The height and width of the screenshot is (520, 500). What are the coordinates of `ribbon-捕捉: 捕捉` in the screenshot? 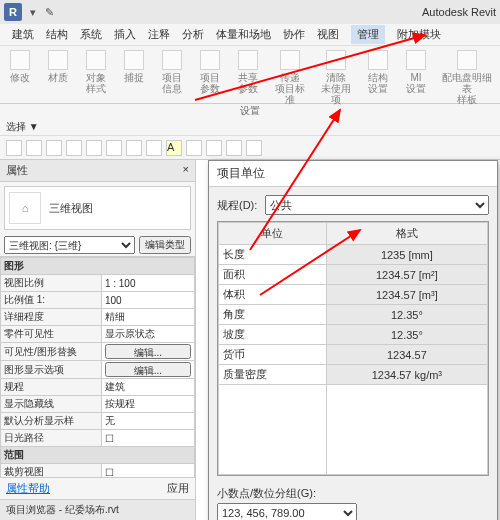 It's located at (134, 66).